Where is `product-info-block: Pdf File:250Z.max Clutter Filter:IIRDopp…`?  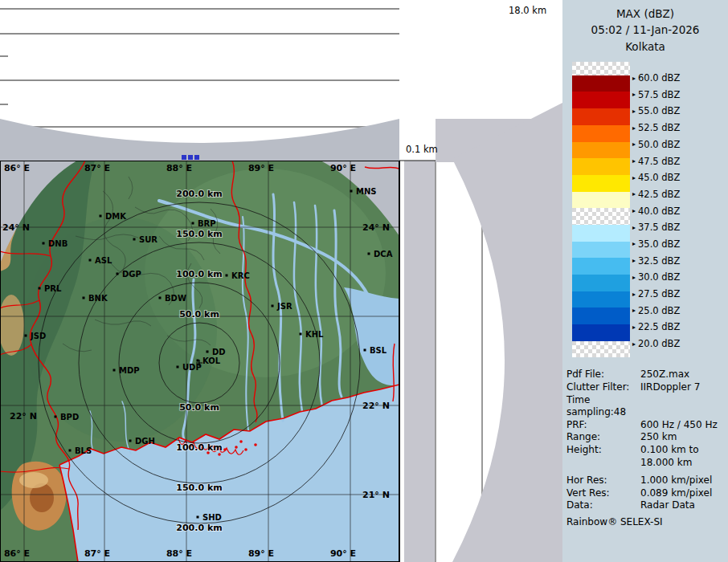 product-info-block: Pdf File:250Z.max Clutter Filter:IIRDopp… is located at coordinates (648, 448).